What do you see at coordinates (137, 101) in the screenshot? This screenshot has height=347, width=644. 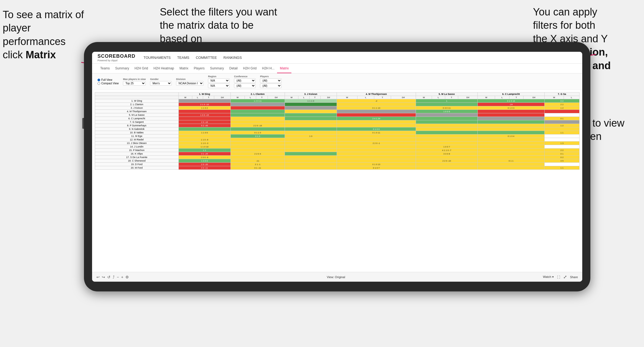 I see `player-name-cell: 1. W Ding` at bounding box center [137, 101].